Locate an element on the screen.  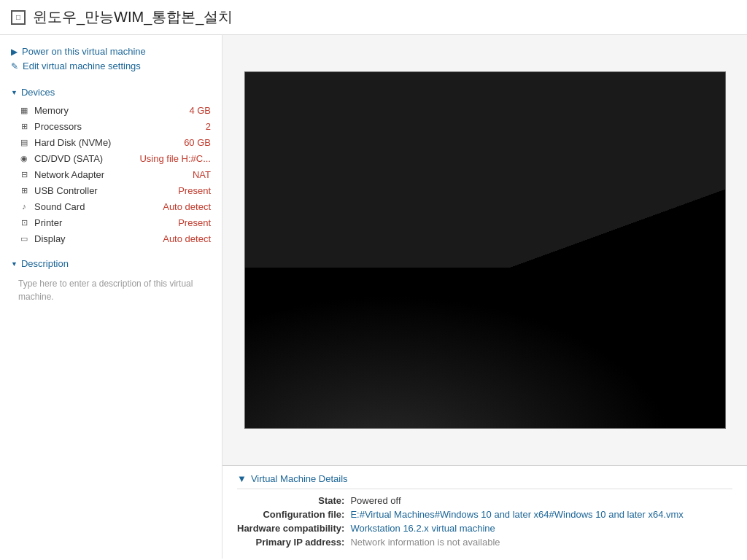
vm-details-section: ▼ Virtual Machine Details State: Powered… is located at coordinates (484, 512).